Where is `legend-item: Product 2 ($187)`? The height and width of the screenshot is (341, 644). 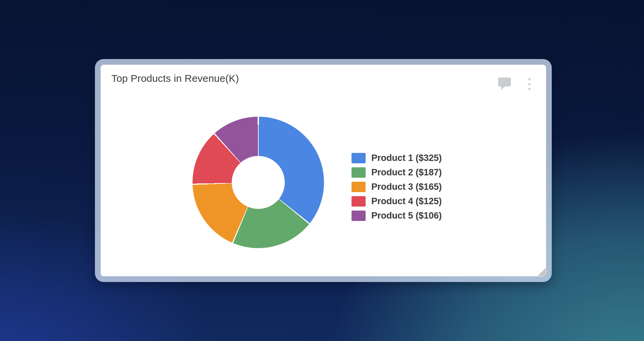 legend-item: Product 2 ($187) is located at coordinates (396, 172).